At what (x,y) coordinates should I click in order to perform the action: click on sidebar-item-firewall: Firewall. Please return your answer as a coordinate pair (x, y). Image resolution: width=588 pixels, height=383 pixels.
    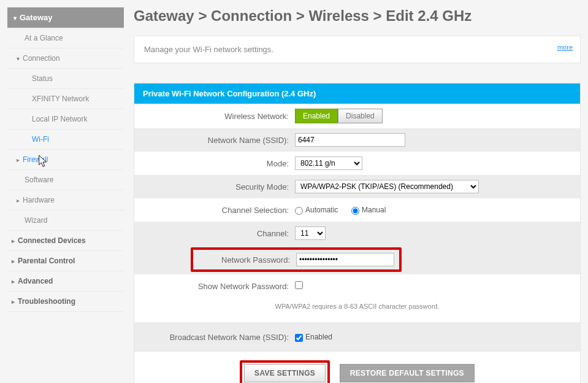
    Looking at the image, I should click on (66, 160).